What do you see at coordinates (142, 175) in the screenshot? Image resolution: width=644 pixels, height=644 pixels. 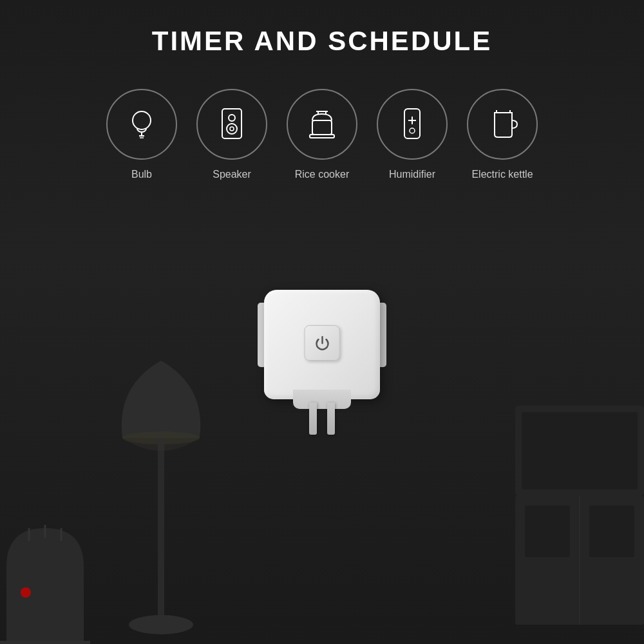 I see `bulb-label: Bulb` at bounding box center [142, 175].